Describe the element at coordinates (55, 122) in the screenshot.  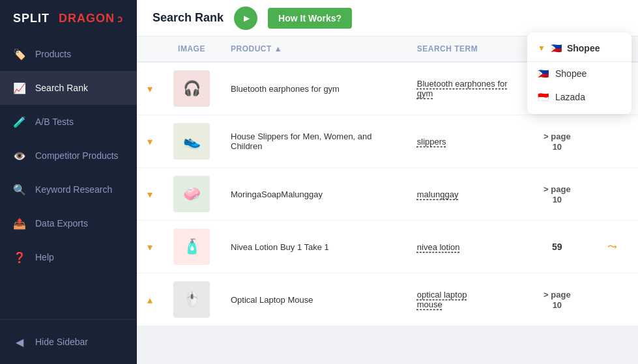
I see `sidebar-item-label: A/B Tests` at that location.